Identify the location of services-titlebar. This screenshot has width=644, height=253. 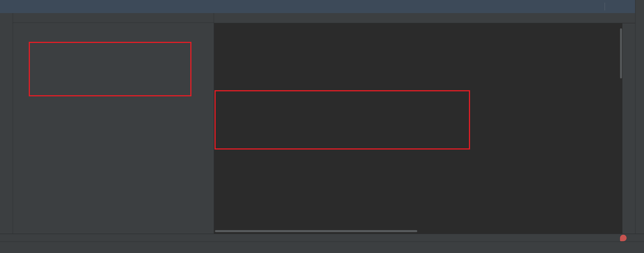
(318, 6).